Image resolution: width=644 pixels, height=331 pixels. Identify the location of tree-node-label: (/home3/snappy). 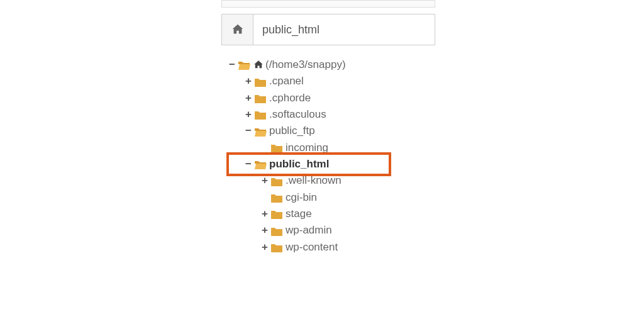
(306, 65).